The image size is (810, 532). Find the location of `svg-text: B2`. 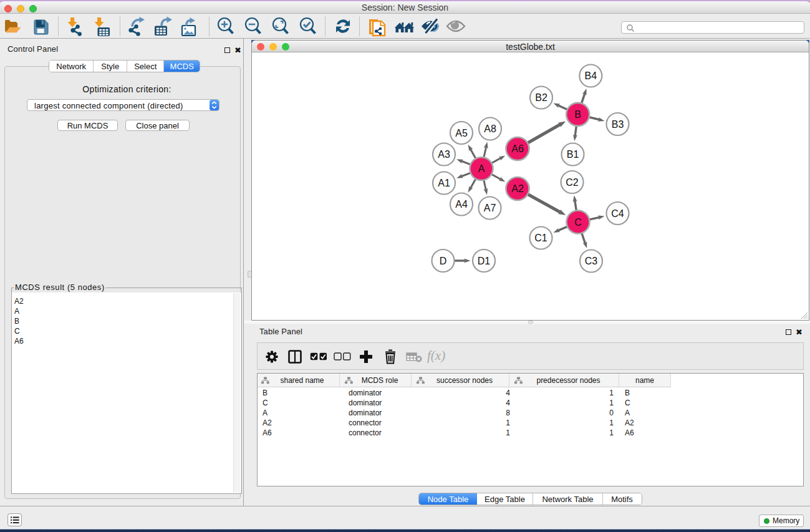

svg-text: B2 is located at coordinates (541, 97).